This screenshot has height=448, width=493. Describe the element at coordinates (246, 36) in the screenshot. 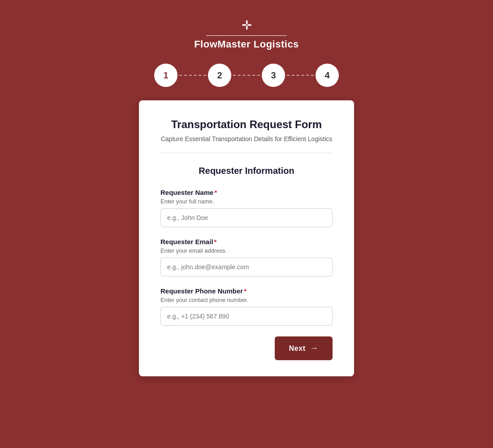

I see `logo-divider` at that location.